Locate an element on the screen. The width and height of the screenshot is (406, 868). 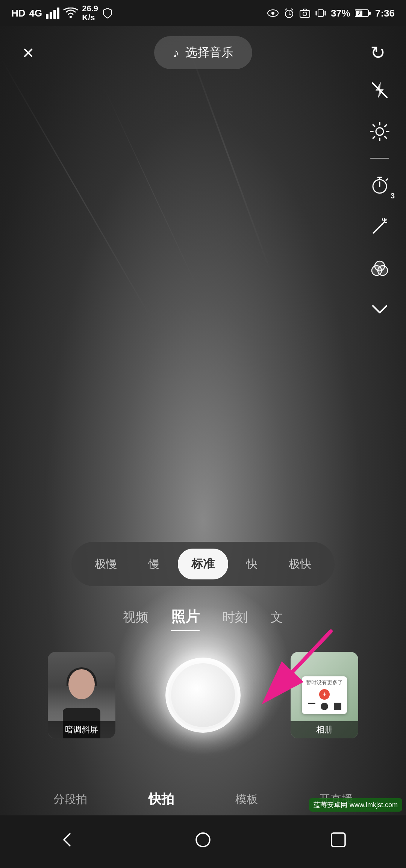
alarm-icon is located at coordinates (289, 13).